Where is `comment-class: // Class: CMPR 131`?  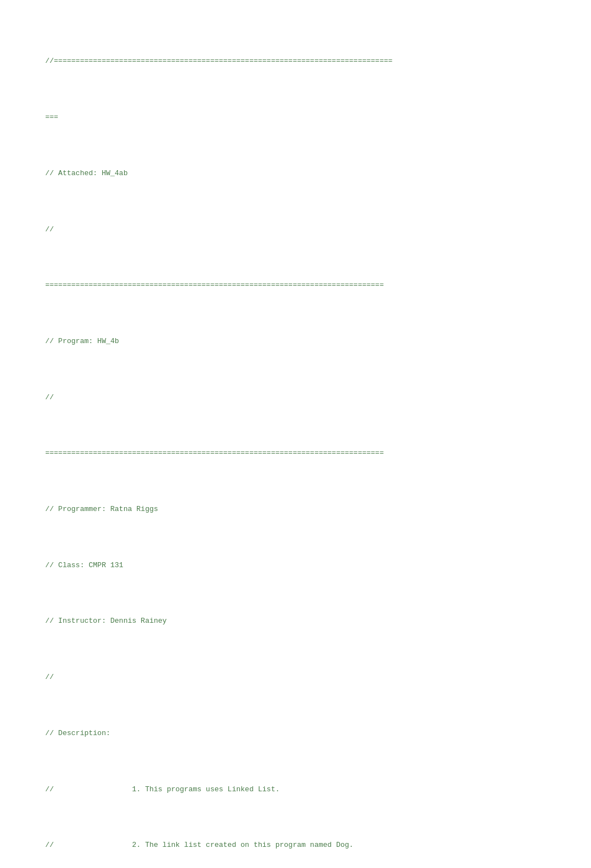
comment-class: // Class: CMPR 131 is located at coordinates (84, 565).